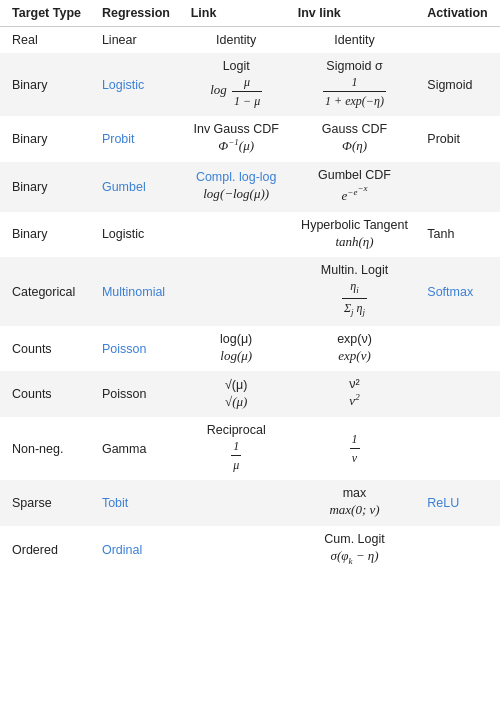 This screenshot has width=500, height=717. What do you see at coordinates (236, 84) in the screenshot?
I see `link-cell: Logitlog μ1 − μ` at bounding box center [236, 84].